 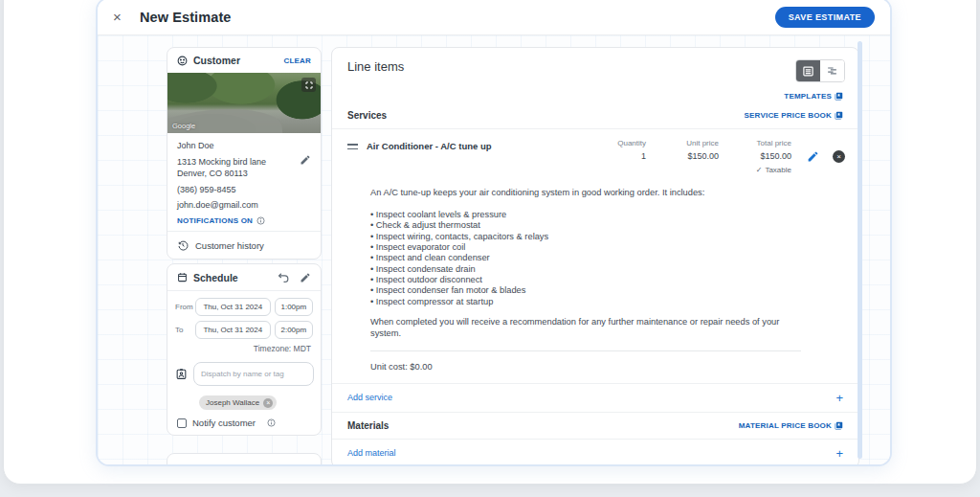 I want to click on from-date-field: Thu, Oct 31 2024, so click(x=234, y=306).